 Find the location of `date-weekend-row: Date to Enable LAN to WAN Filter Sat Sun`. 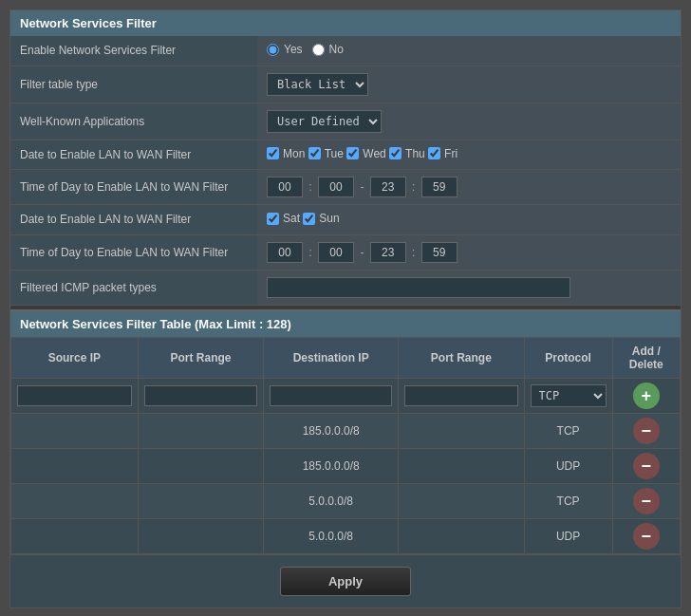

date-weekend-row: Date to Enable LAN to WAN Filter Sat Sun is located at coordinates (346, 220).